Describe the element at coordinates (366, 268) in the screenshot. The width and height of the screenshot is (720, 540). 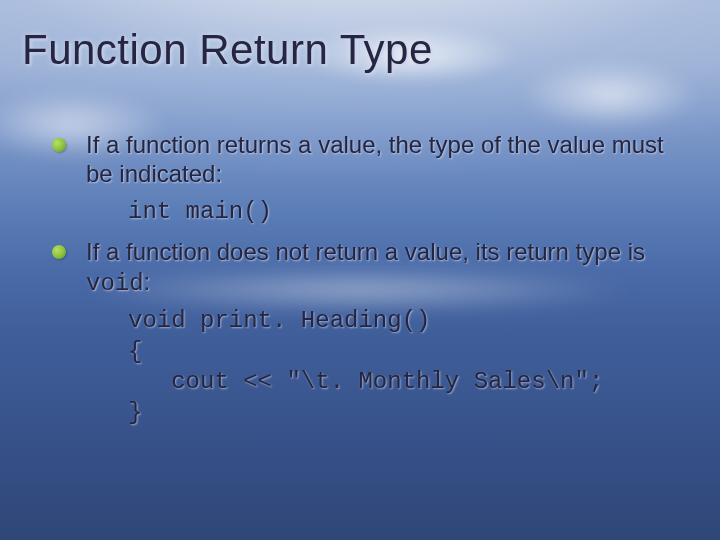
I see `bullet-item: If a function does not return a value, i…` at that location.